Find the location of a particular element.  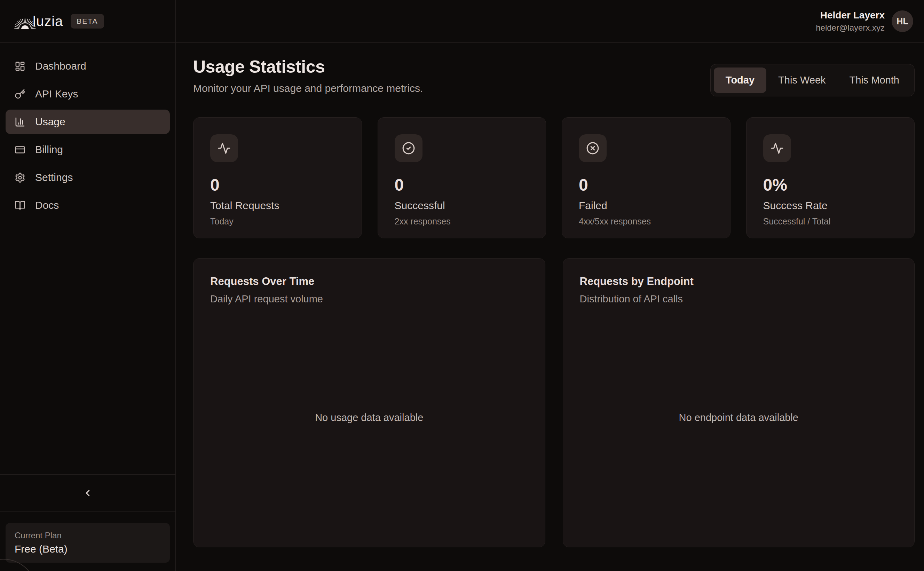

avatar: HL is located at coordinates (902, 21).